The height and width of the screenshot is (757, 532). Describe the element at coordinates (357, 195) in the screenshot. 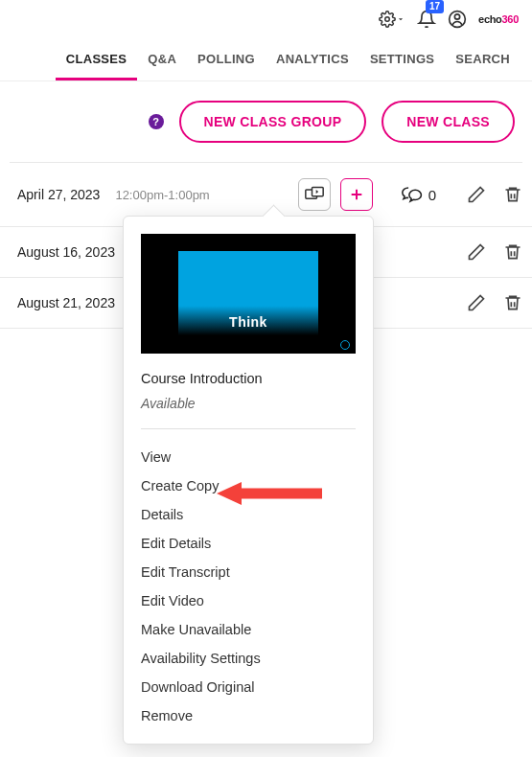

I see `plus-icon` at that location.